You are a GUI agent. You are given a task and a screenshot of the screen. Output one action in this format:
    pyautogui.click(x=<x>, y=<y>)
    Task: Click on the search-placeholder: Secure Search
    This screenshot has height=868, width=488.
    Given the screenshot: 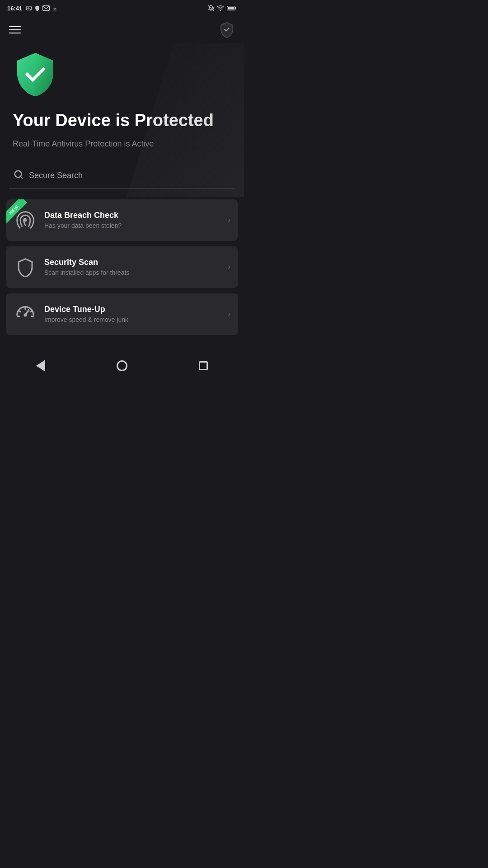 What is the action you would take?
    pyautogui.click(x=56, y=175)
    